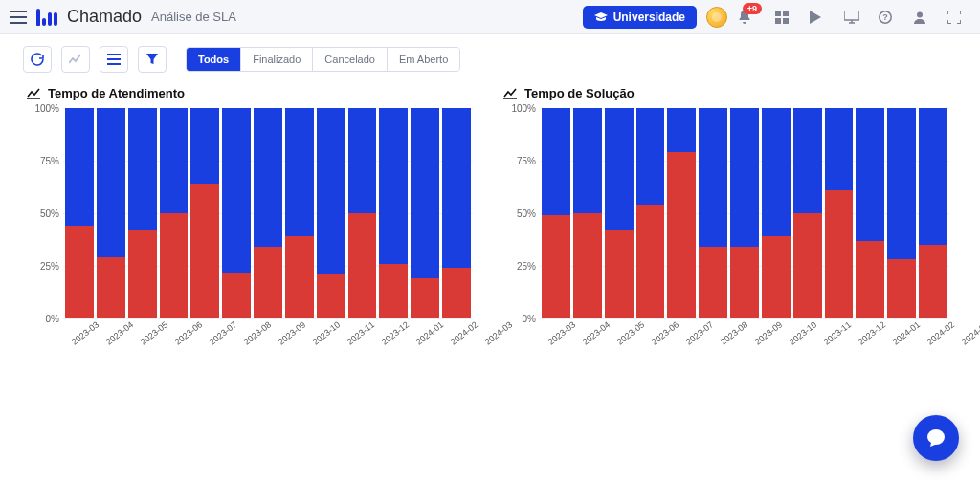 The height and width of the screenshot is (482, 980). I want to click on chat-fab-button, so click(936, 438).